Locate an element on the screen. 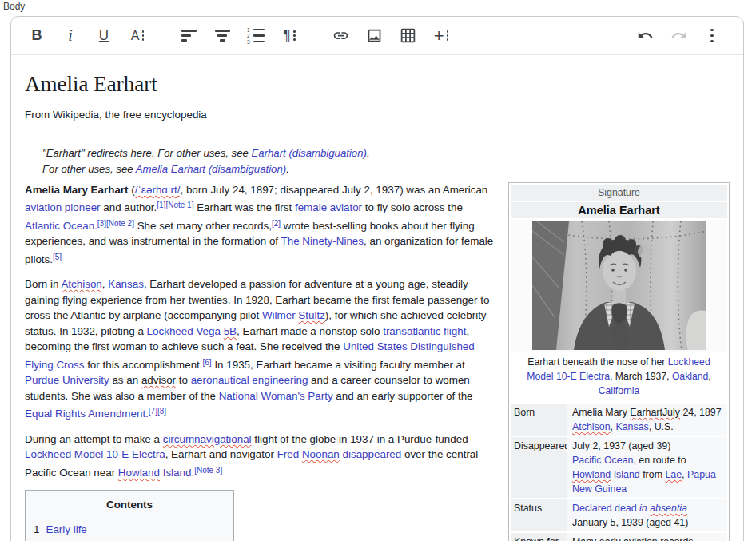 This screenshot has width=756, height=541. text-run: Earhart beneath the nose of her is located at coordinates (598, 362).